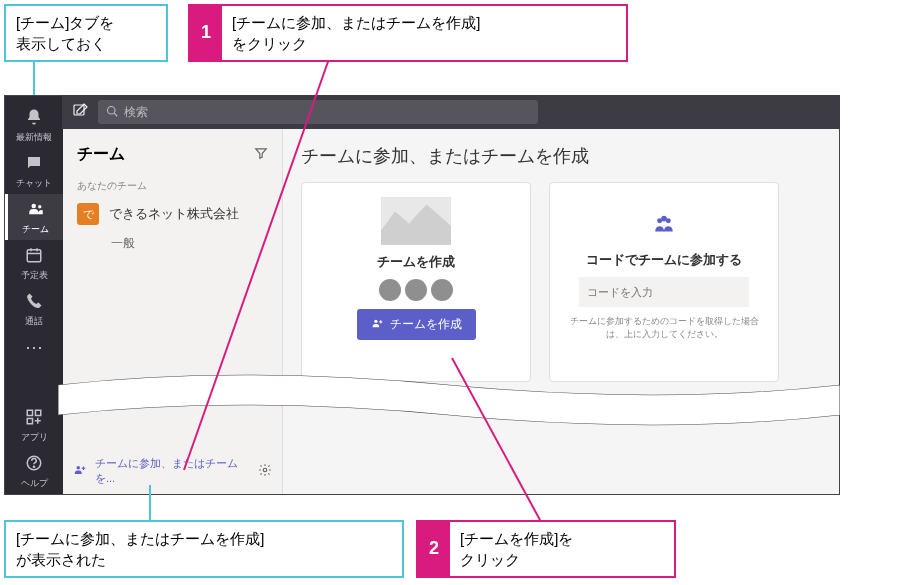 The height and width of the screenshot is (585, 902). What do you see at coordinates (34, 164) in the screenshot?
I see `chat-icon` at bounding box center [34, 164].